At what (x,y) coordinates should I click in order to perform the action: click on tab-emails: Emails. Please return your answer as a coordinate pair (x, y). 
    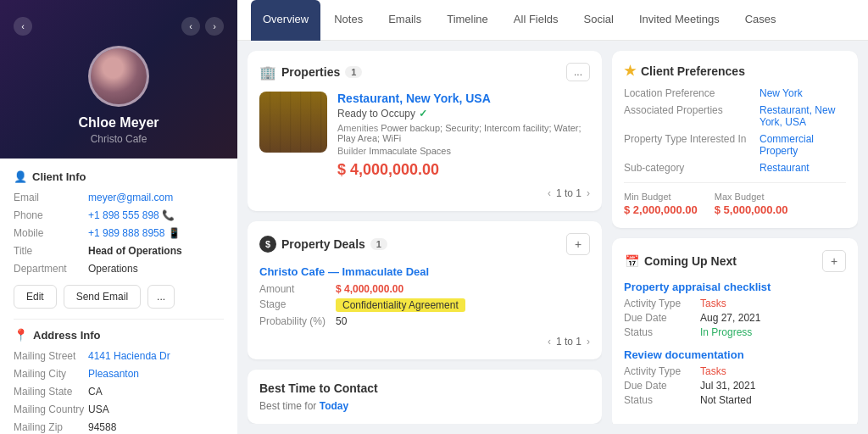
    Looking at the image, I should click on (405, 20).